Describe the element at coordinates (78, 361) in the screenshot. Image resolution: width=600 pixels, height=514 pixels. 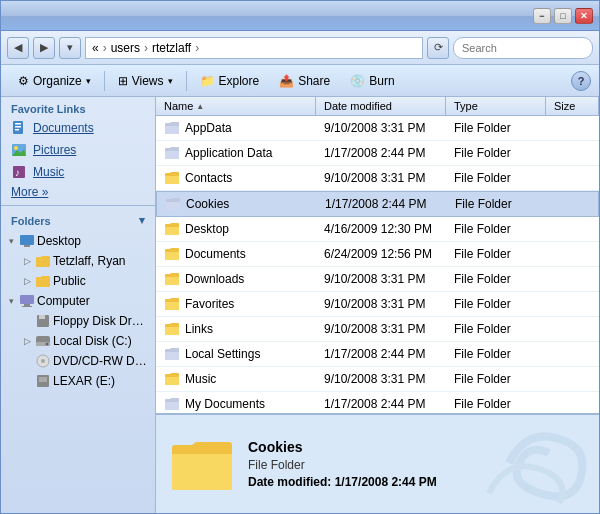
I see `tree-item-dvd: DVD/CD-RW D…` at that location.